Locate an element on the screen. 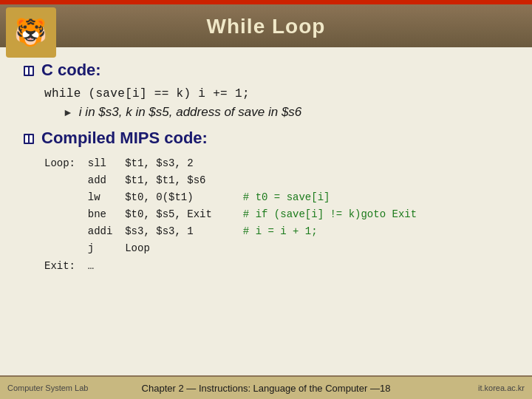  tiger-logo: 🐯 is located at coordinates (31, 33).